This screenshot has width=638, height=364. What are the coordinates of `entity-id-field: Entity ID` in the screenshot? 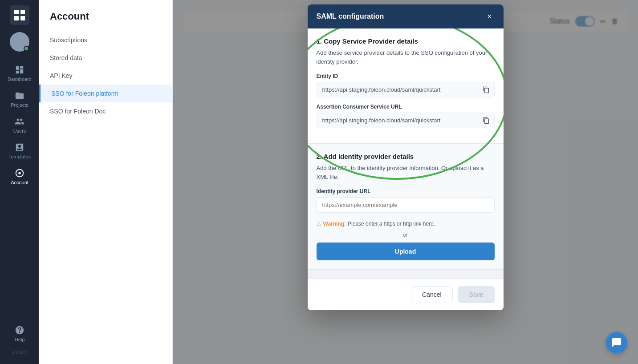 It's located at (406, 85).